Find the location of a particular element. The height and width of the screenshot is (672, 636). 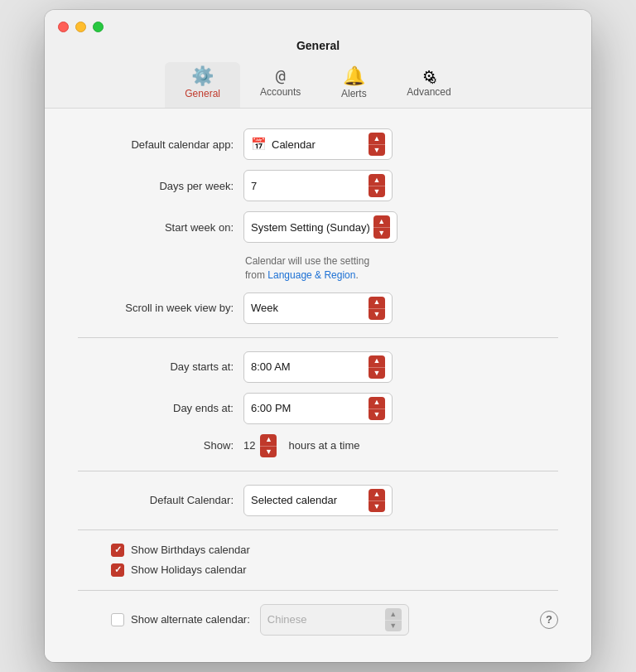

tab-advanced-label: Advanced is located at coordinates (429, 92).